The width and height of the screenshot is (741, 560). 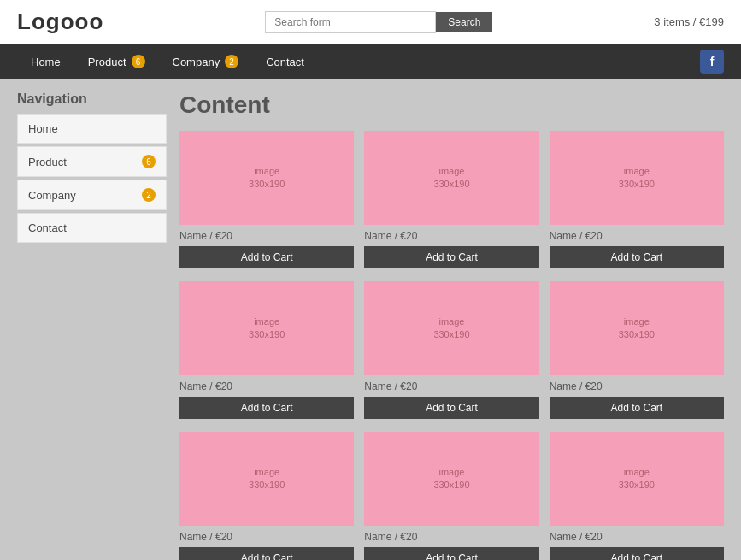 I want to click on nav-item-contact: Contact, so click(x=285, y=62).